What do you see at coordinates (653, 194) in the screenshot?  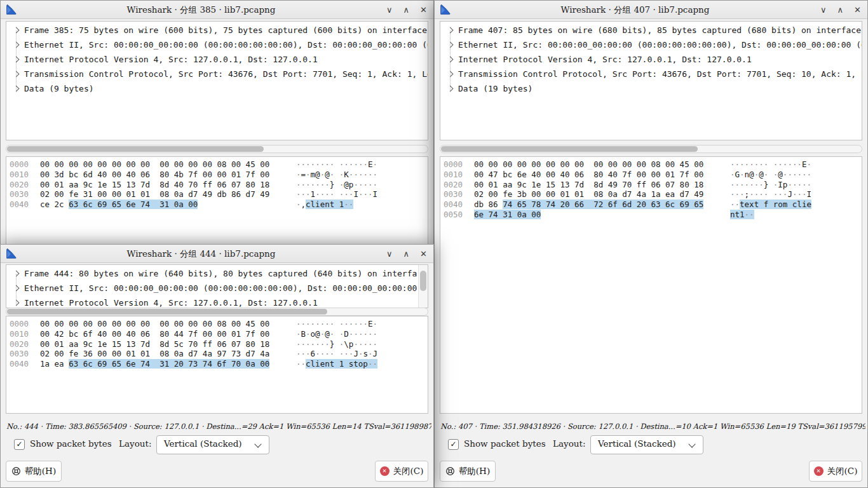 I see `hex-row: 003002 00 fe 3b 00 00 01 01 08 0a d7 4a …` at bounding box center [653, 194].